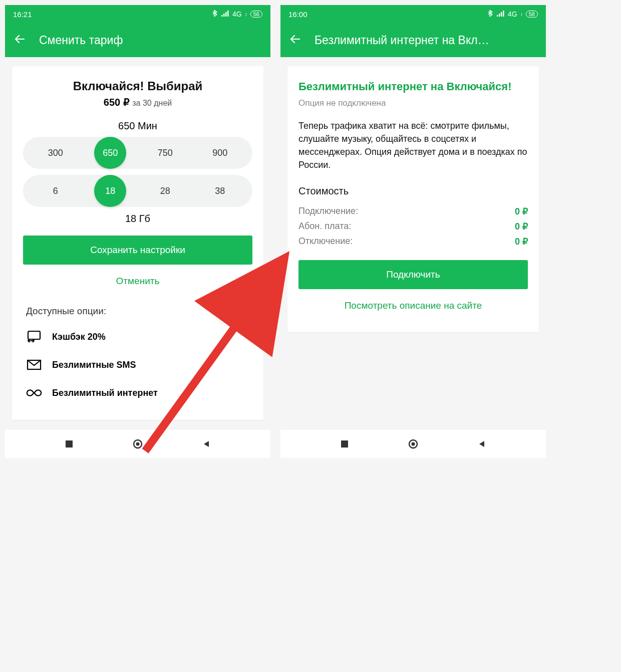 The image size is (621, 672). What do you see at coordinates (413, 103) in the screenshot?
I see `option-status: Опция не подключена` at bounding box center [413, 103].